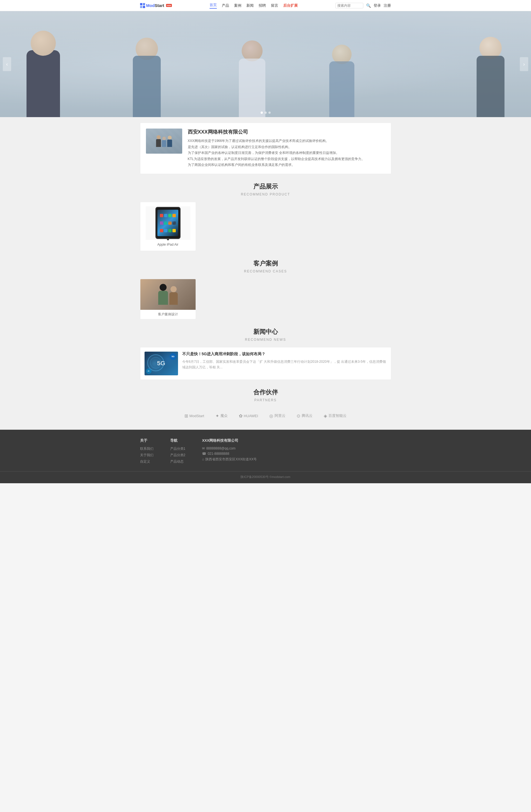 The width and height of the screenshot is (531, 812). What do you see at coordinates (156, 5) in the screenshot?
I see `logo: ModStart new` at bounding box center [156, 5].